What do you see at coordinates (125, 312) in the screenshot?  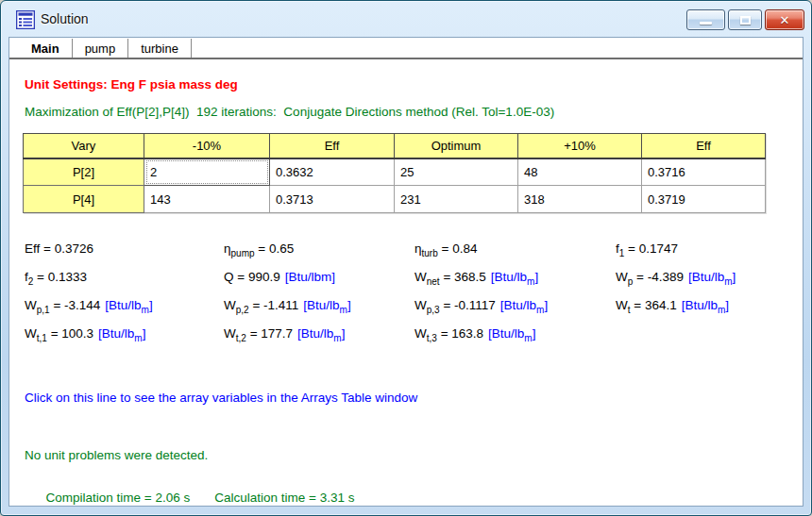 I see `variable-value: Wp,1 = -3.144[Btu/lbm]` at bounding box center [125, 312].